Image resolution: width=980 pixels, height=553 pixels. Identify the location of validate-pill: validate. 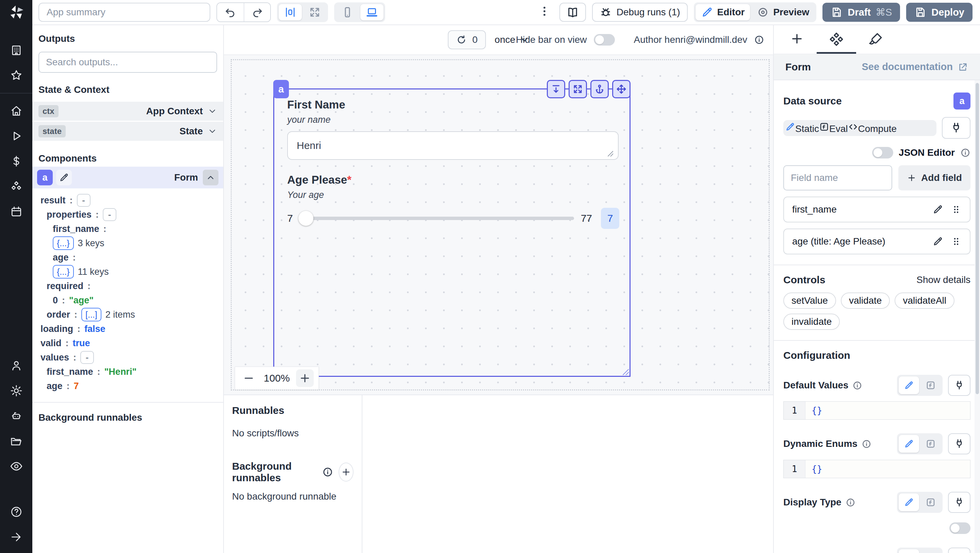
(865, 300).